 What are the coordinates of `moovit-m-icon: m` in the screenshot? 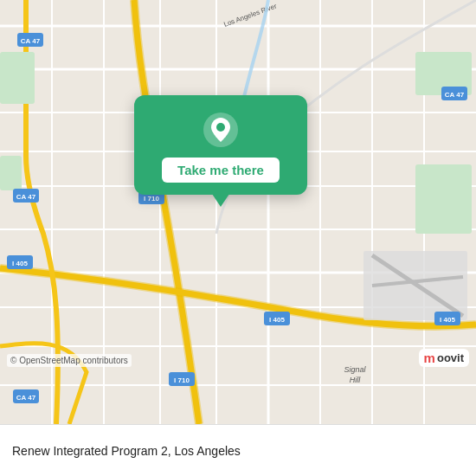 It's located at (429, 358).